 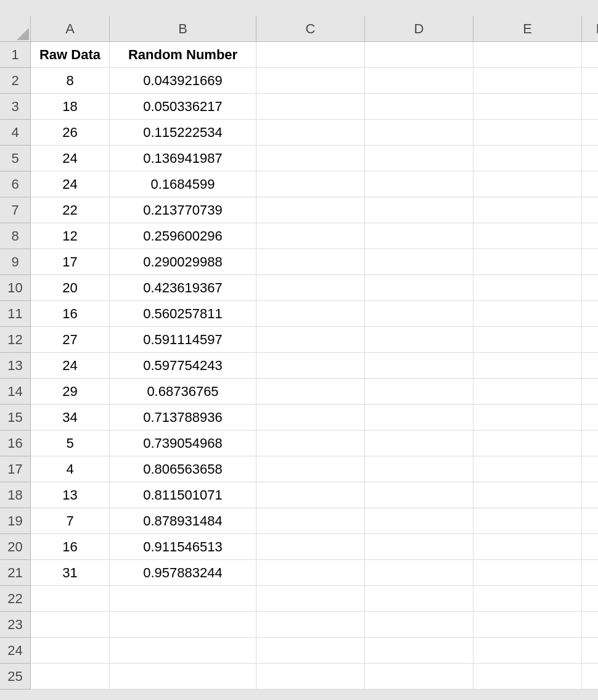 What do you see at coordinates (311, 29) in the screenshot?
I see `column-header-C: C` at bounding box center [311, 29].